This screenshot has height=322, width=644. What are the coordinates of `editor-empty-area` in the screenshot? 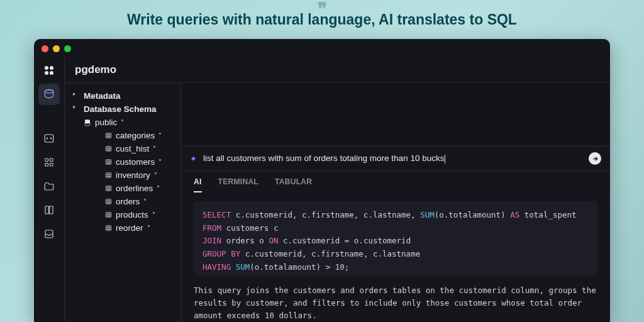 It's located at (396, 114).